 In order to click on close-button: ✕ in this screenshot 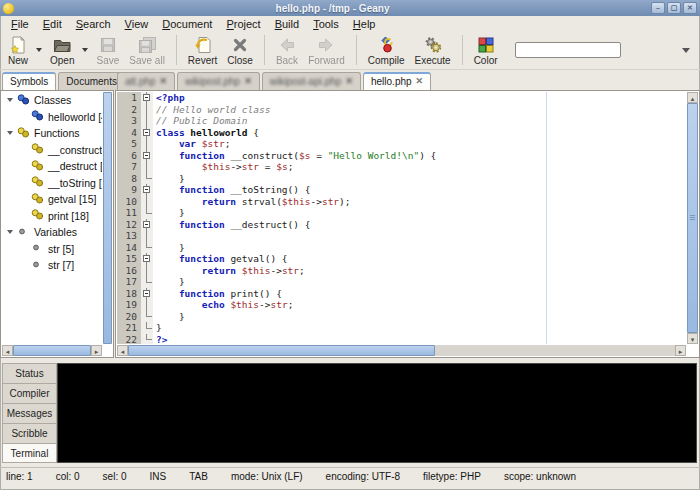, I will do `click(690, 8)`.